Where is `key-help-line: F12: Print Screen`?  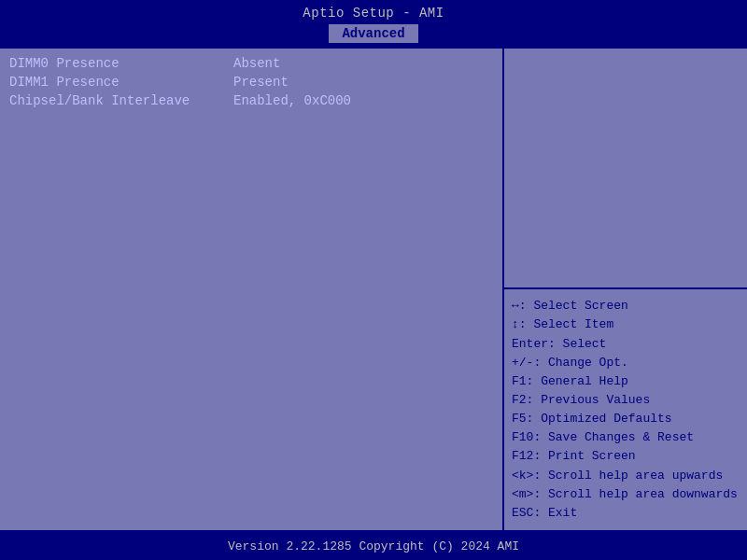
key-help-line: F12: Print Screen is located at coordinates (626, 456).